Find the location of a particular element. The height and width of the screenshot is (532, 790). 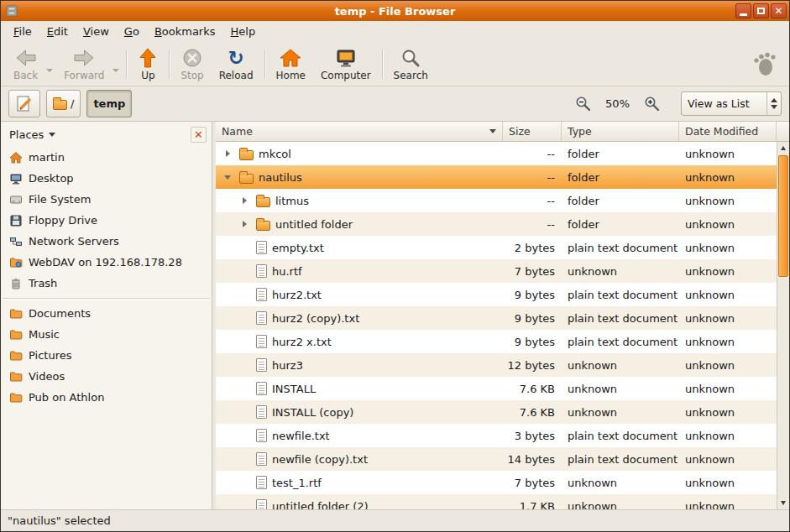

table-row: hurz2.txt 9 bytes plain text document un… is located at coordinates (496, 295).